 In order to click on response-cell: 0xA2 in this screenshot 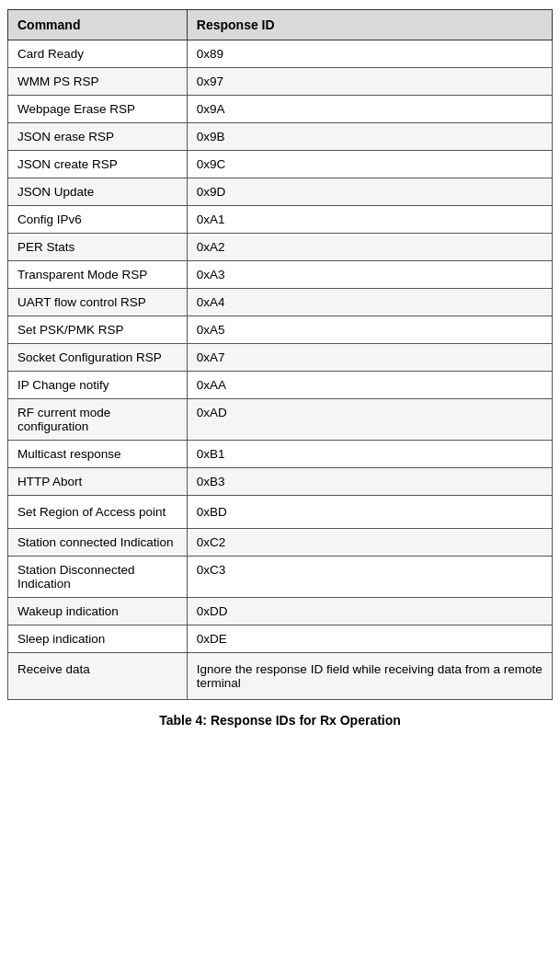, I will do `click(370, 247)`.